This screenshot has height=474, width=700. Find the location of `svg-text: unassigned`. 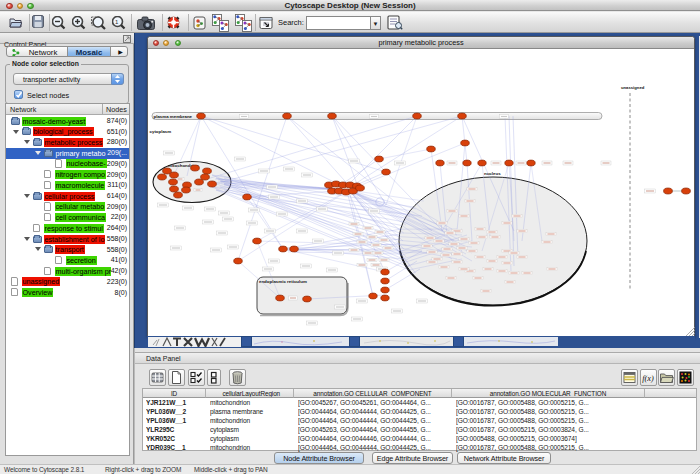

svg-text: unassigned is located at coordinates (633, 88).